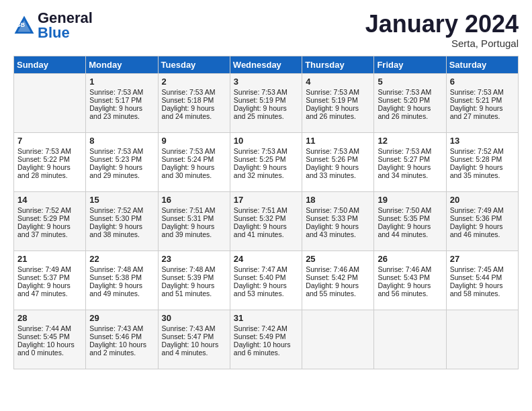 This screenshot has height=411, width=532. Describe the element at coordinates (266, 221) in the screenshot. I see `calendar-cell: 17Sunrise: 7:51 AMSunset: 5:32 PMDayligh…` at that location.